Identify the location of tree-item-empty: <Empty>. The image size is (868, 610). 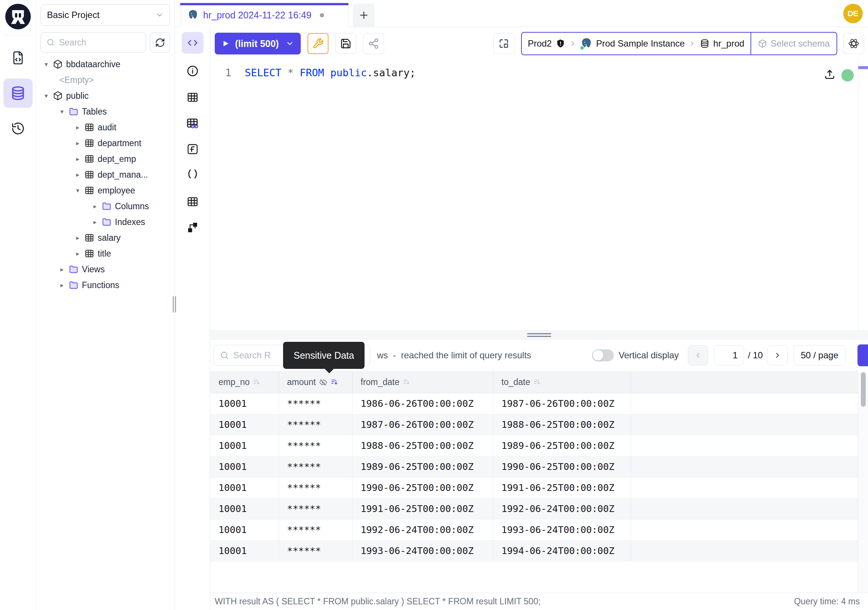
(105, 80).